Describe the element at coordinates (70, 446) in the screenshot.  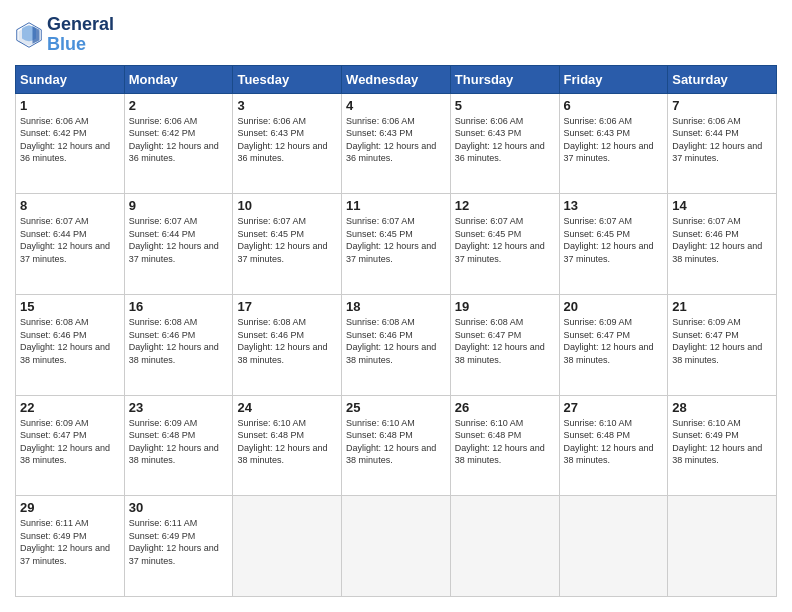
I see `calendar-cell: 22Sunrise: 6:09 AMSunset: 6:47 PMDayligh…` at that location.